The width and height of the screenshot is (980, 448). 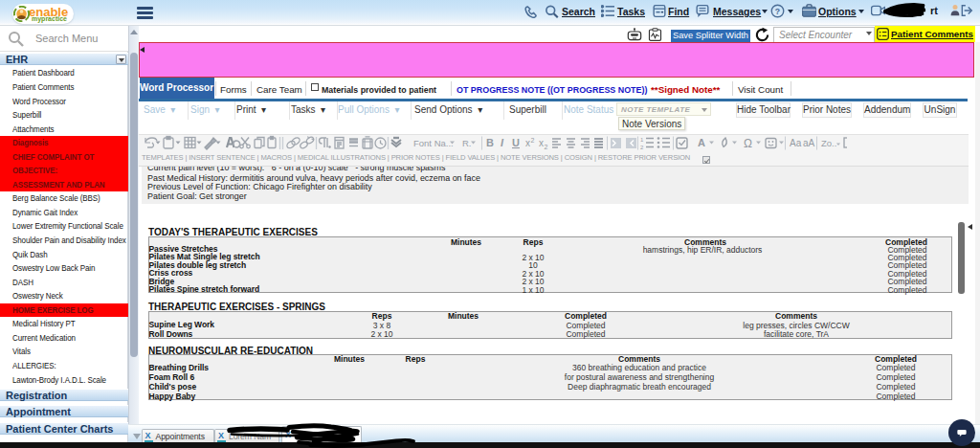 I want to click on svg-text: I, so click(x=502, y=143).